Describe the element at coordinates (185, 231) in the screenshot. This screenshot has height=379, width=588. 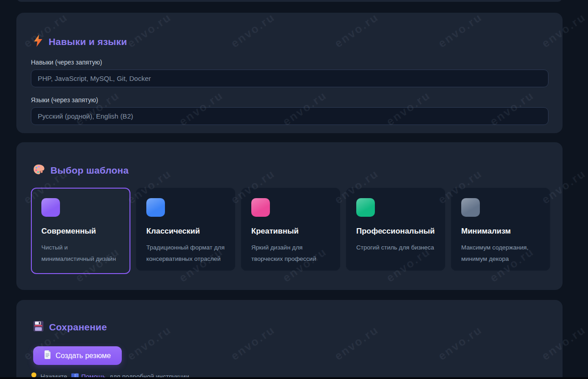
I see `template-name: Классический` at that location.